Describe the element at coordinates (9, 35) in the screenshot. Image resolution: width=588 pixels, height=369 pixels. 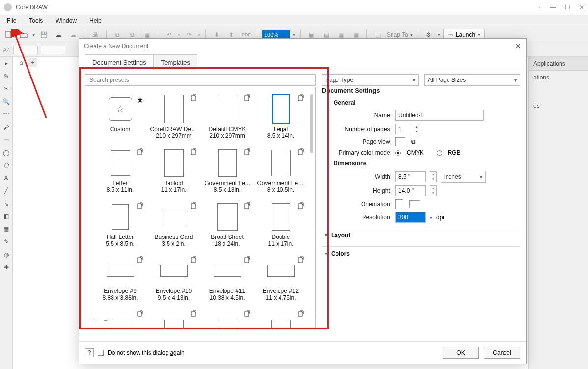
I see `new-document-button` at that location.